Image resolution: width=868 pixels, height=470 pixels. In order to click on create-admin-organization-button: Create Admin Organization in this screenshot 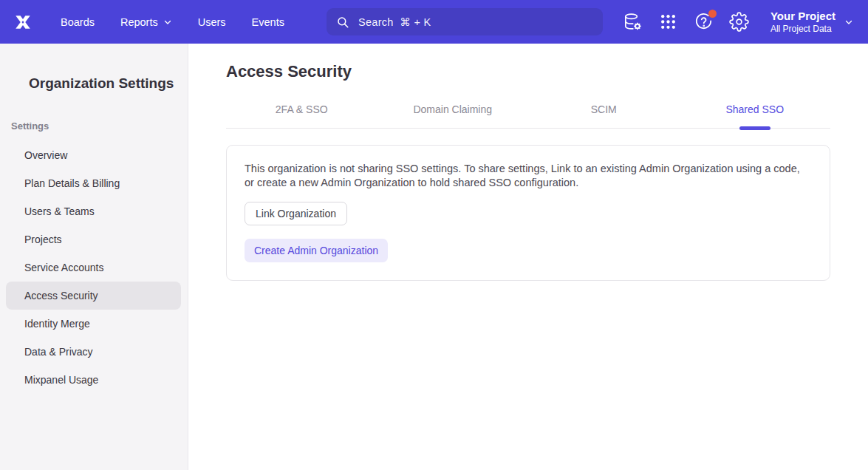, I will do `click(316, 251)`.